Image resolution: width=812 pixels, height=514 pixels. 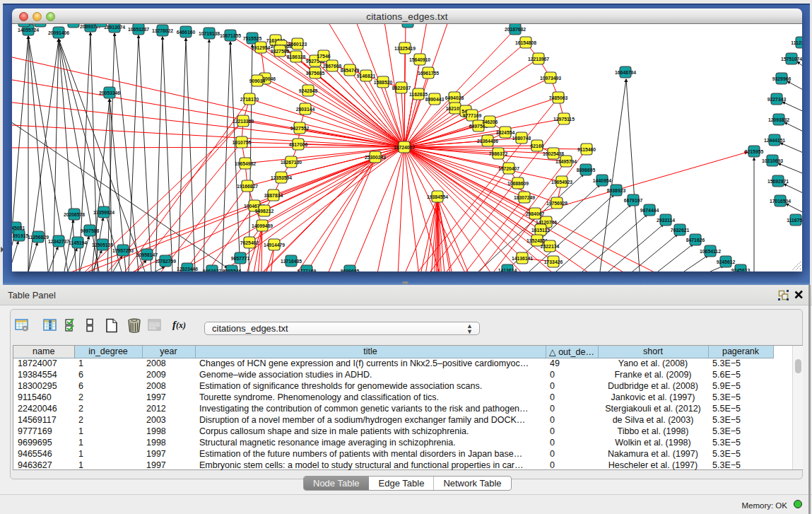 What do you see at coordinates (506, 133) in the screenshot?
I see `svg-text: 3824554` at bounding box center [506, 133].